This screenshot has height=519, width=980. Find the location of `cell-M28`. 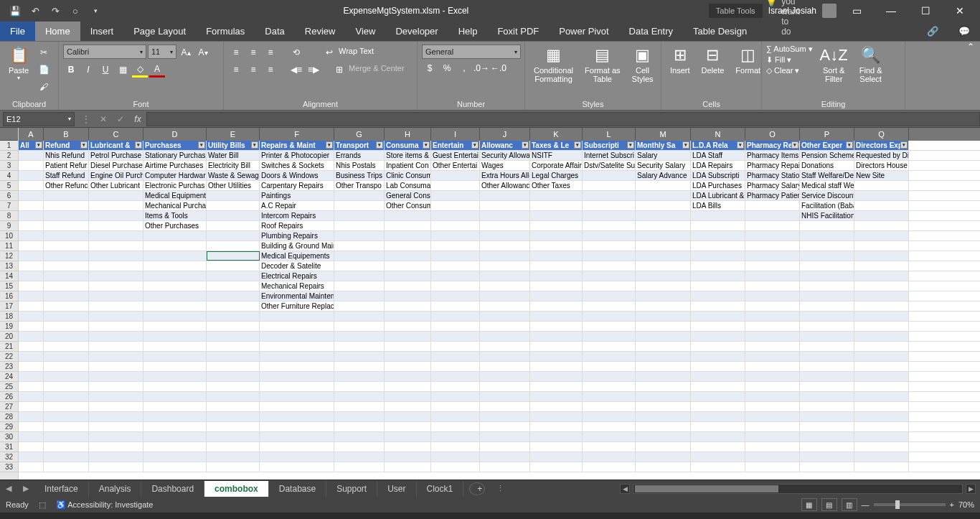

cell-M28 is located at coordinates (663, 416).